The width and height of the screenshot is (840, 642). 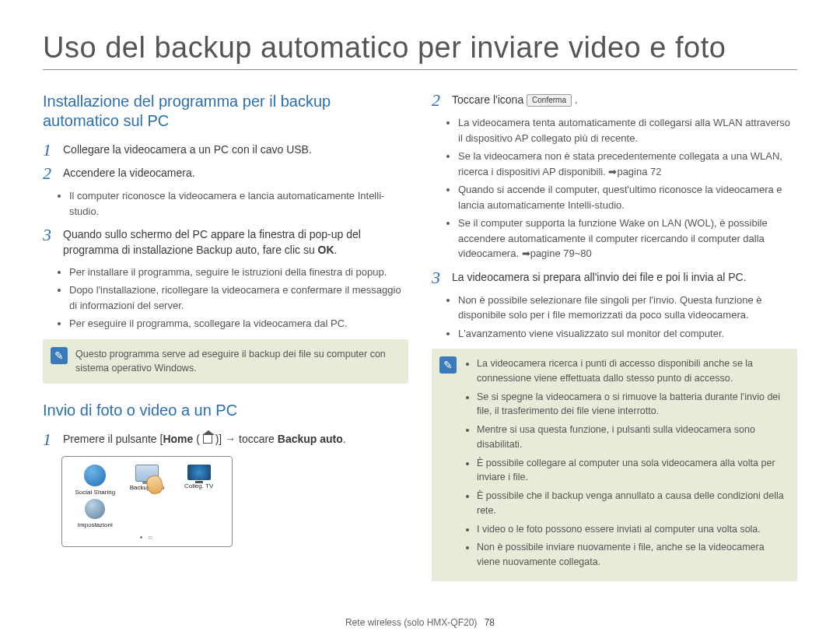 I want to click on home-label: Home, so click(x=177, y=439).